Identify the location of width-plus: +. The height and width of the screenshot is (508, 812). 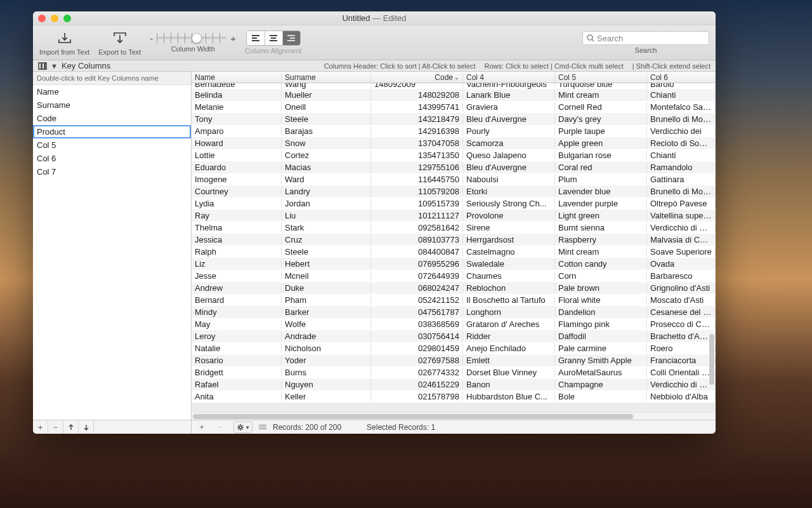
(233, 38).